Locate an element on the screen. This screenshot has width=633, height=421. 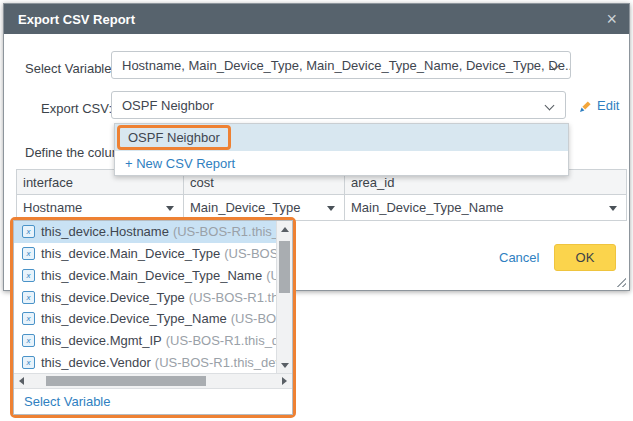
highlight-annotation: OSPF Neighbor is located at coordinates (174, 138).